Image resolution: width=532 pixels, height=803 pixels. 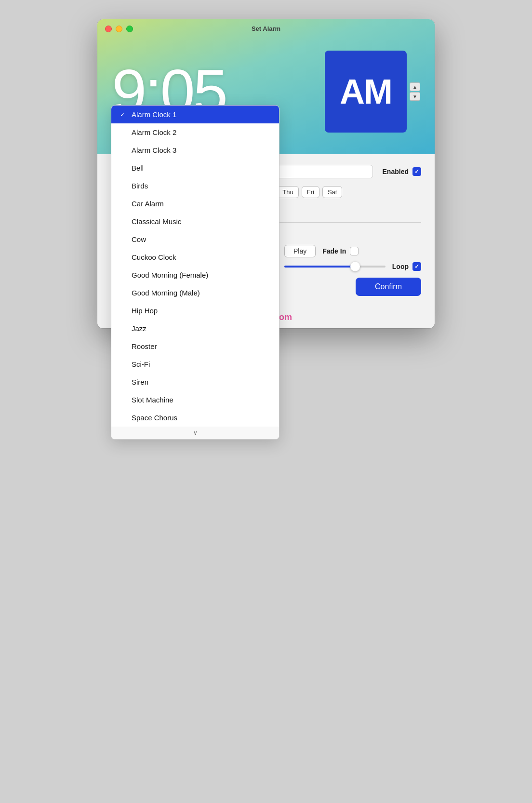 I want to click on dropdown-item-car-alarm: Car Alarm, so click(x=195, y=203).